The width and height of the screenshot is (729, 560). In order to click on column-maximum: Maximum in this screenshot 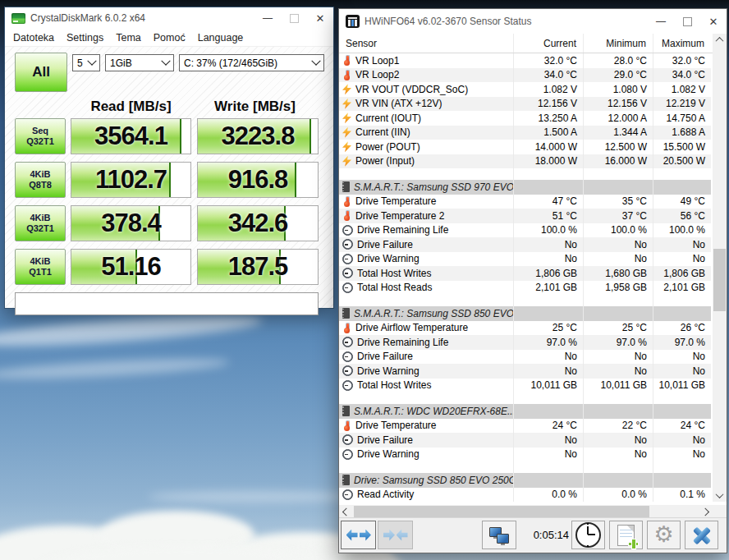, I will do `click(681, 43)`.